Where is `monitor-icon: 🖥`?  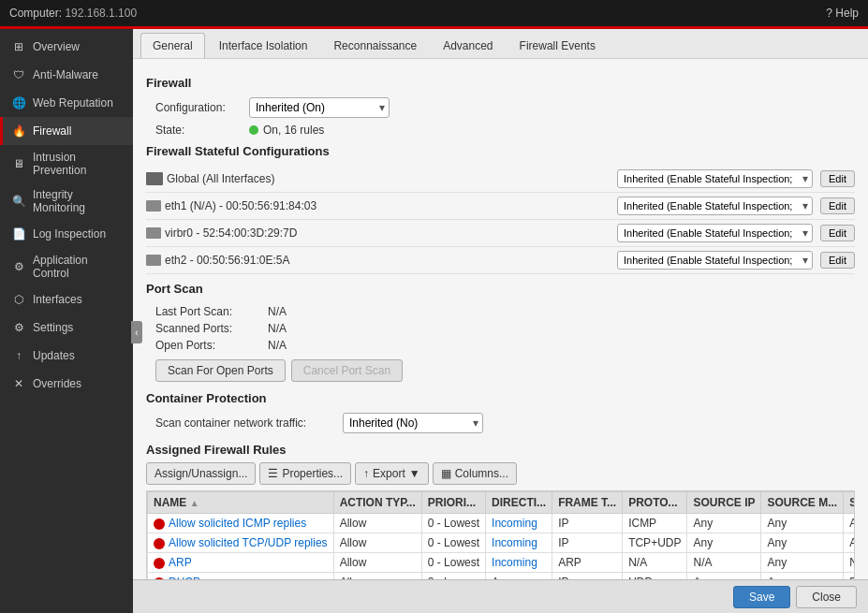
monitor-icon: 🖥 is located at coordinates (19, 164).